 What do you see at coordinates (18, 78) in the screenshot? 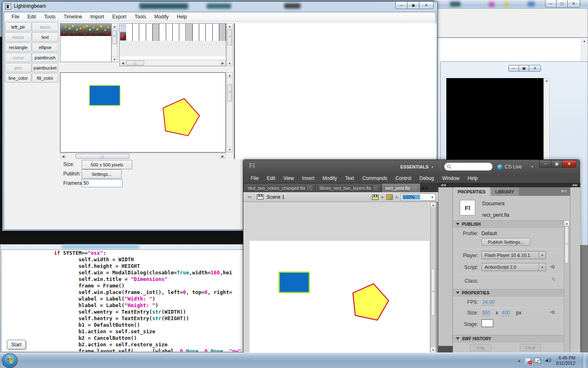
I see `lb-tool-line_color: line_color` at bounding box center [18, 78].